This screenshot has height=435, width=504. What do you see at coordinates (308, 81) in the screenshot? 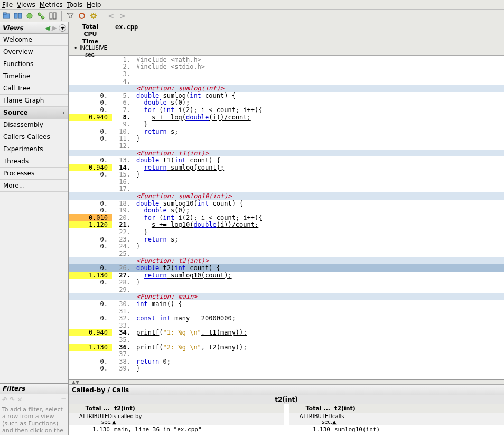
I see `source-line: 4.` at bounding box center [308, 81].